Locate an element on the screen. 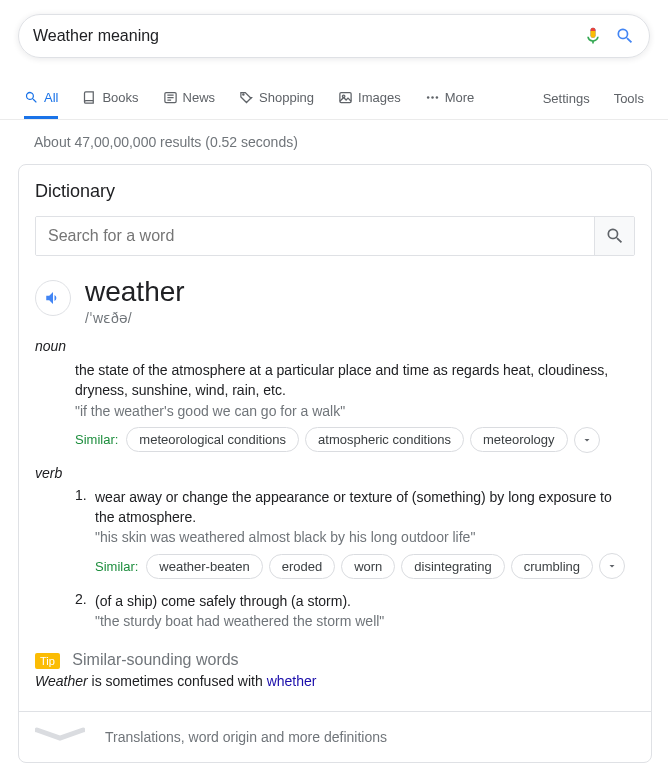 The height and width of the screenshot is (770, 668). expand-more-button: Translations, word origin and more defin… is located at coordinates (335, 736).